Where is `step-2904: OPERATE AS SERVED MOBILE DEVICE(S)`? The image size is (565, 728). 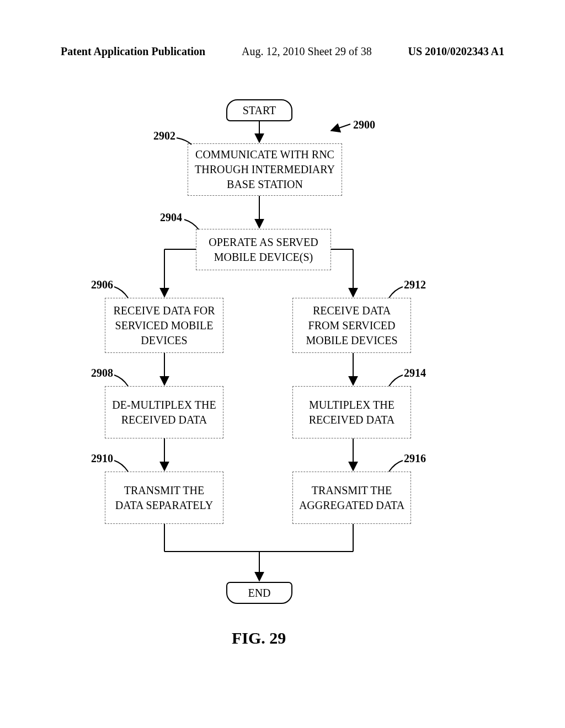 step-2904: OPERATE AS SERVED MOBILE DEVICE(S) is located at coordinates (264, 249).